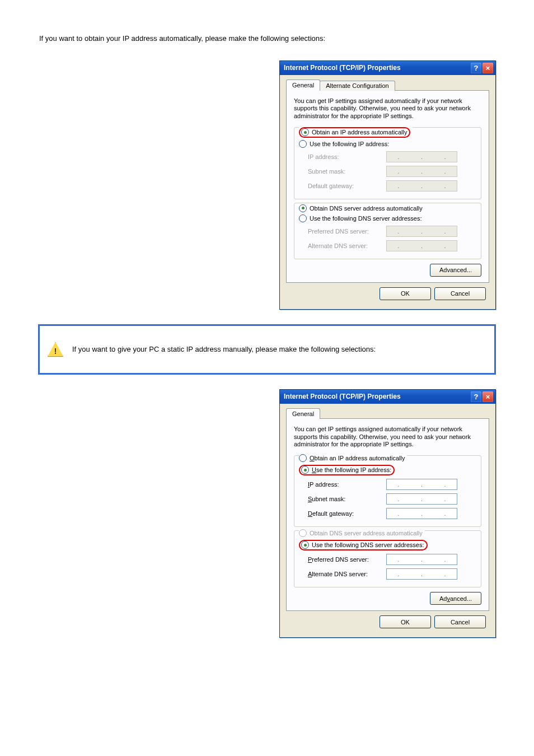  Describe the element at coordinates (387, 514) in the screenshot. I see `tcpip-dialog-static: Internet Protocol (TCP/IP) Properties ? …` at that location.